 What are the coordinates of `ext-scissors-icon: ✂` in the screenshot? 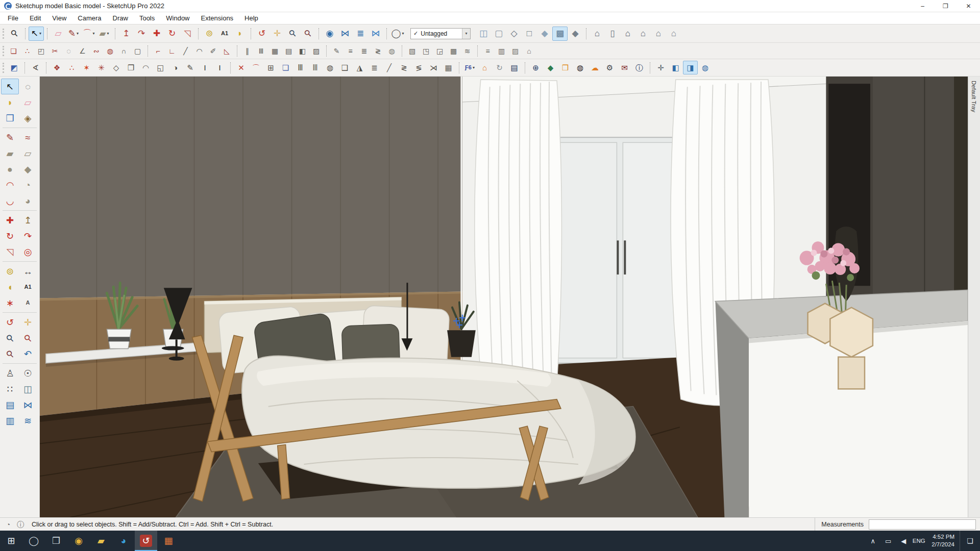 It's located at (55, 51).